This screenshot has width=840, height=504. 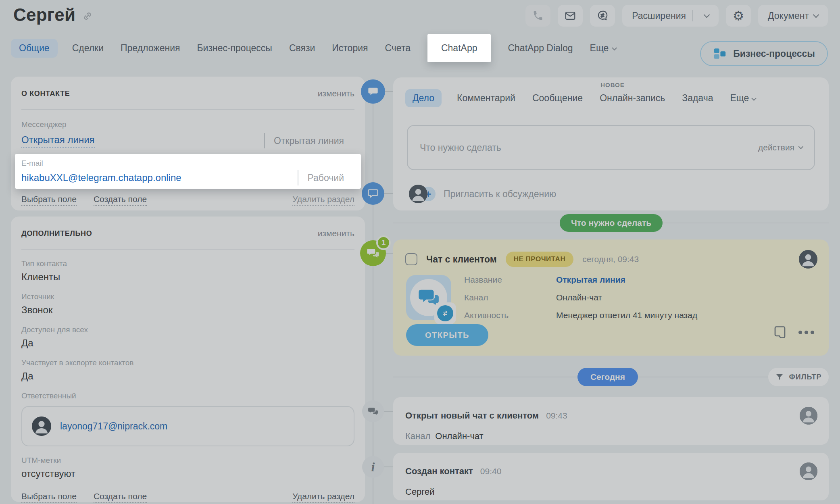 I want to click on field-value: отсутствуют, so click(x=188, y=474).